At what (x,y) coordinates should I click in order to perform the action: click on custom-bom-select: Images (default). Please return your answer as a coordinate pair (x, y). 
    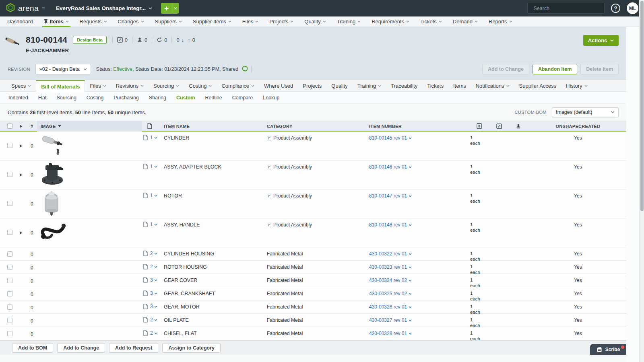
    Looking at the image, I should click on (585, 113).